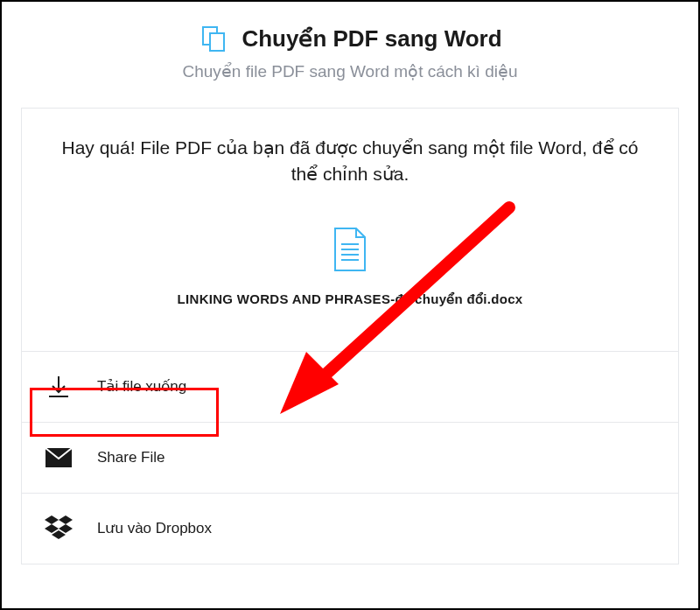 The width and height of the screenshot is (700, 610). Describe the element at coordinates (59, 458) in the screenshot. I see `envelope-icon` at that location.